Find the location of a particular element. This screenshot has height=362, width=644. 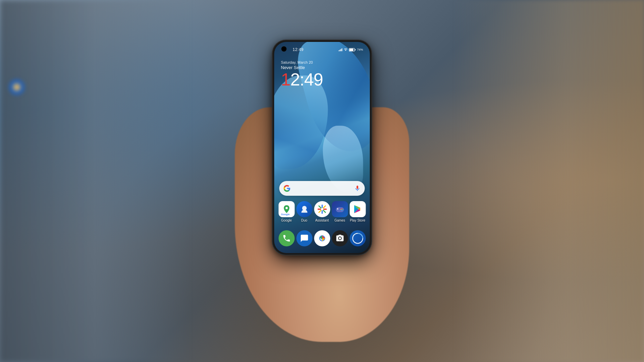

ls-clock: 12:49 is located at coordinates (302, 79).